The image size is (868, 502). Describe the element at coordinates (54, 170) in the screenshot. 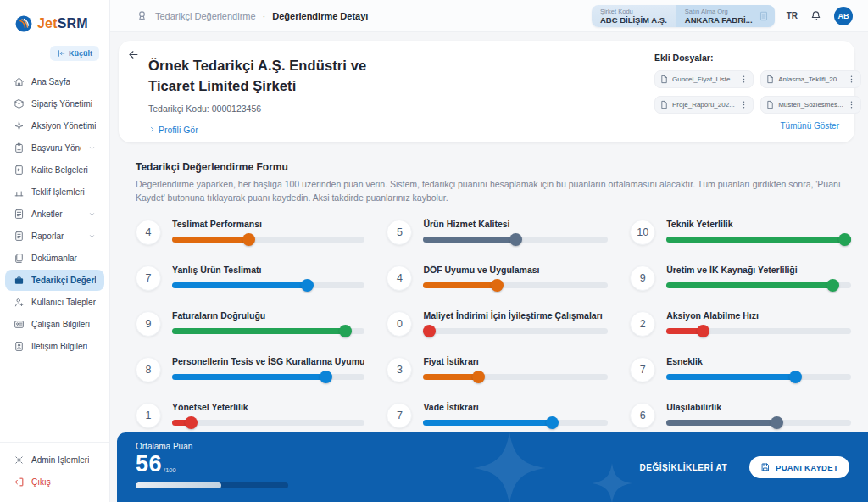

I see `sidebar-item-kalite-belgeleri: Kalite Belgeleri` at that location.